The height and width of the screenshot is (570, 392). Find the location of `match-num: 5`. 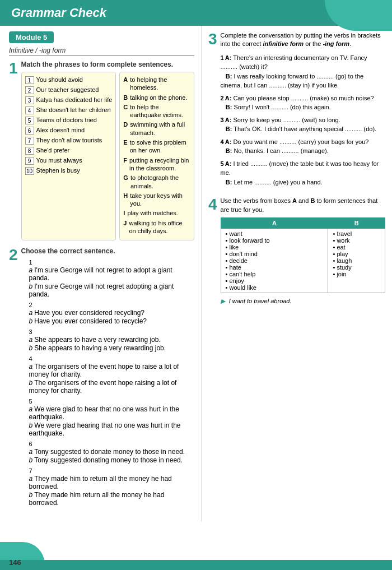

match-num: 5 is located at coordinates (30, 121).